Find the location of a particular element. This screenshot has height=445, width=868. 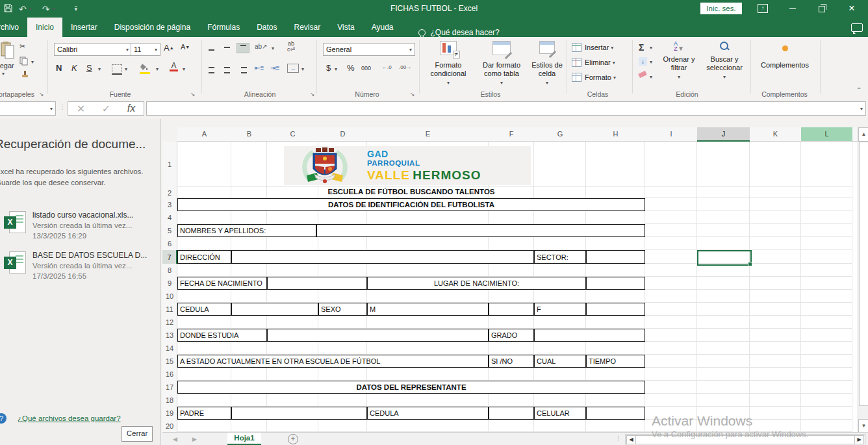

field-sexo-label: SEXO is located at coordinates (343, 309).